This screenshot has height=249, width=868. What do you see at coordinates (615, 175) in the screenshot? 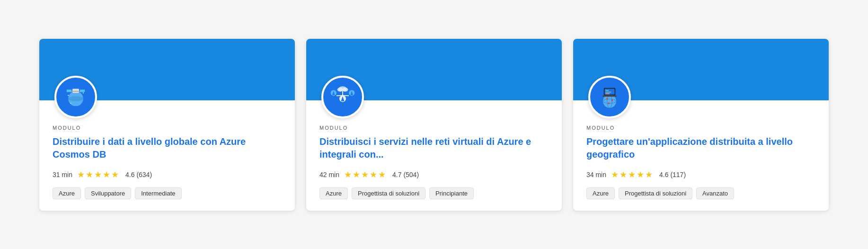
I see `star-3-1: ★` at bounding box center [615, 175].